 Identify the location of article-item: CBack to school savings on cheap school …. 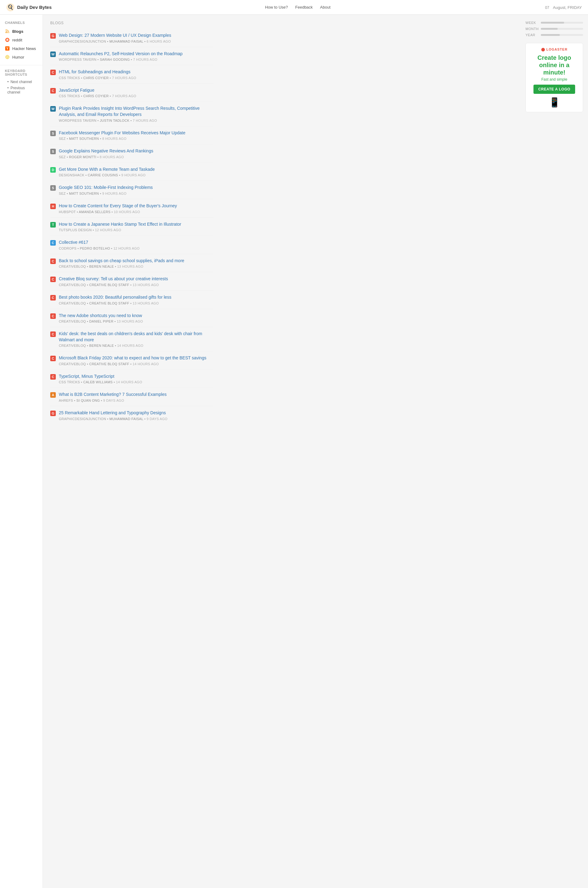
(132, 263).